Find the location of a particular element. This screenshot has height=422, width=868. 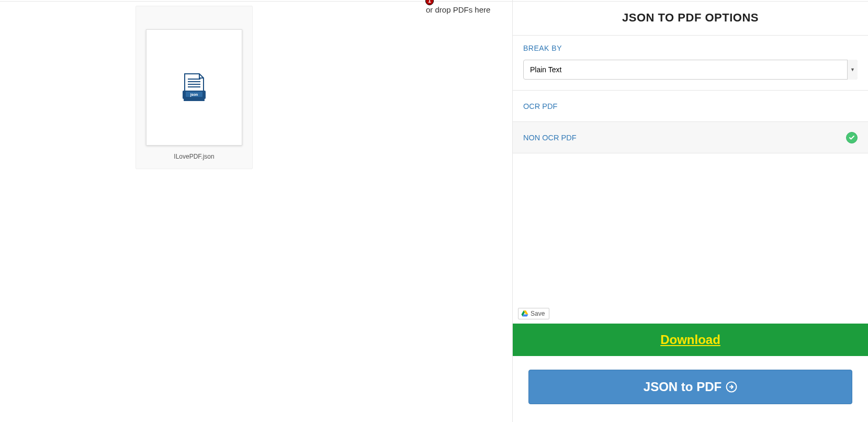

file-card: json ILovePDF.json is located at coordinates (194, 87).